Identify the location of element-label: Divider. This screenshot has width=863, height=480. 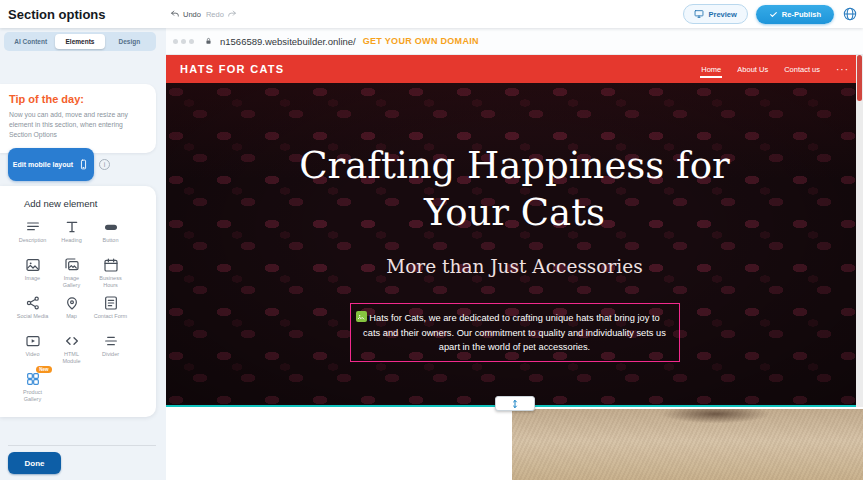
(110, 354).